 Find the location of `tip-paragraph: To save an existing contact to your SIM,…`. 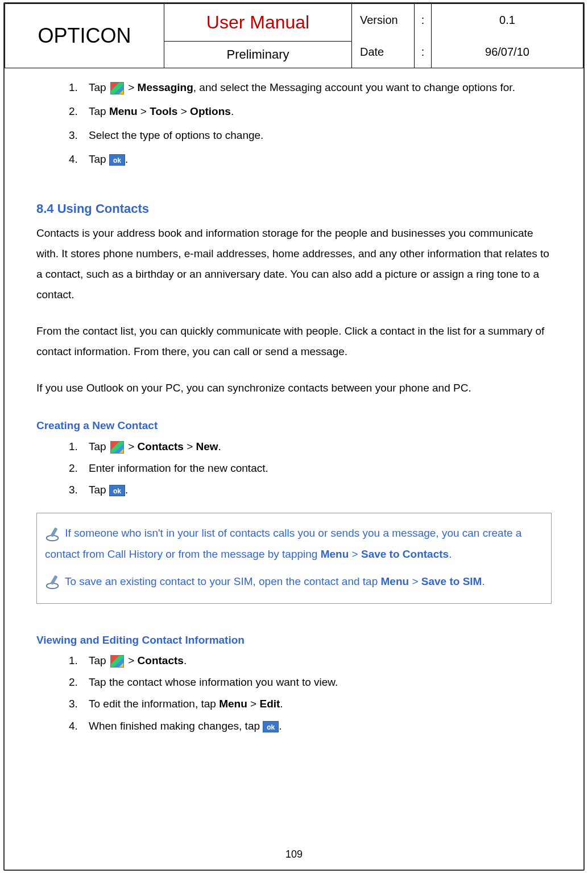

tip-paragraph: To save an existing contact to your SIM,… is located at coordinates (294, 582).